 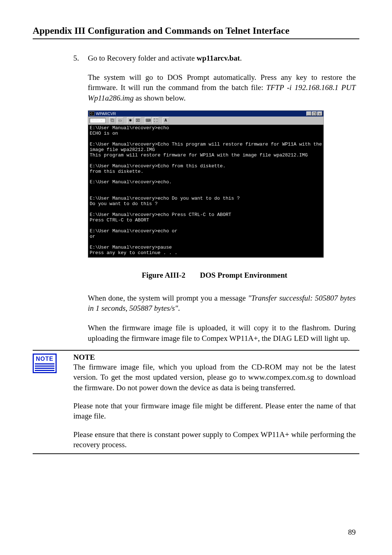 I want to click on dos-line: This program will restore firmware for W…, so click(x=199, y=155).